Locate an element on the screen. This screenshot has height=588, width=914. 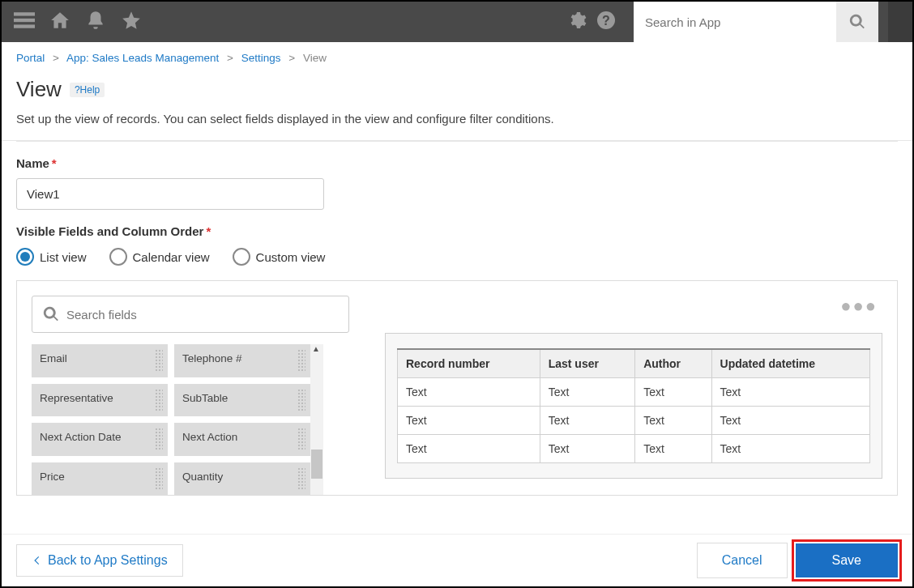
breadcrumb-current: View is located at coordinates (314, 58).